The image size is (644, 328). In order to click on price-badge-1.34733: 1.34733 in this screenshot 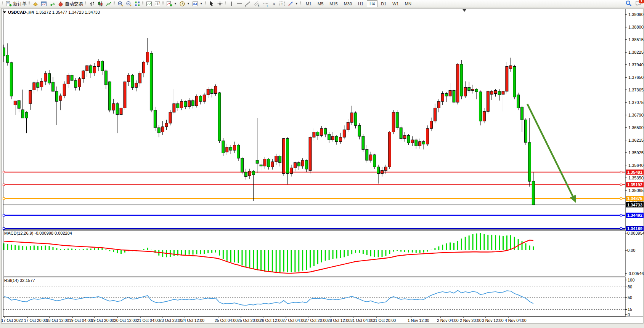, I will do `click(634, 205)`.